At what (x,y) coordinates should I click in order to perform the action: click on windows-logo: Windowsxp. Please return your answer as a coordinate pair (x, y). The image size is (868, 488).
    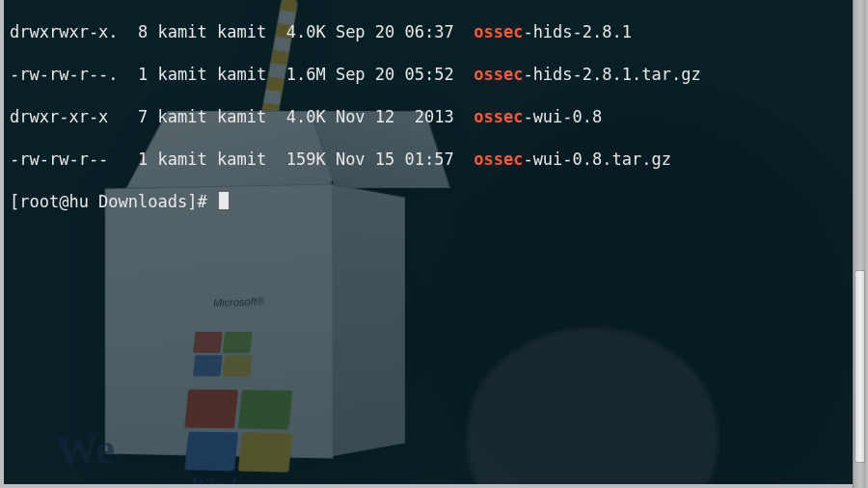
    Looking at the image, I should click on (258, 437).